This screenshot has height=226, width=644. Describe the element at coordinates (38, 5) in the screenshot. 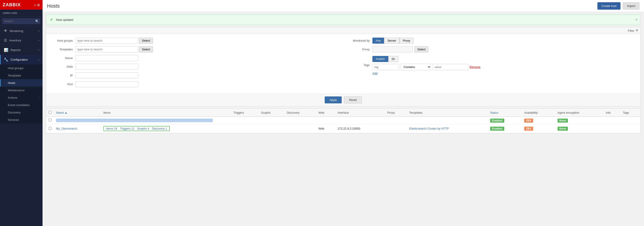

I see `expand-icon: ⊞` at that location.